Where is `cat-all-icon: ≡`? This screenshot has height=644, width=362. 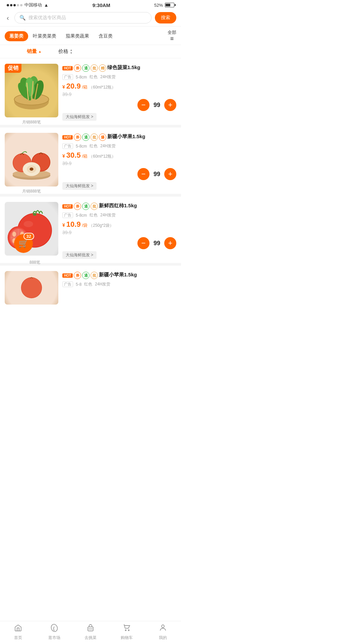 cat-all-icon: ≡ is located at coordinates (172, 39).